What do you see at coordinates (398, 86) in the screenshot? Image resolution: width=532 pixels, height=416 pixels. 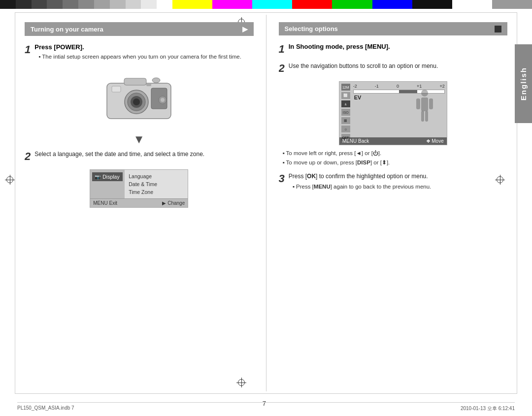 I see `ev-scale-0: 0` at bounding box center [398, 86].